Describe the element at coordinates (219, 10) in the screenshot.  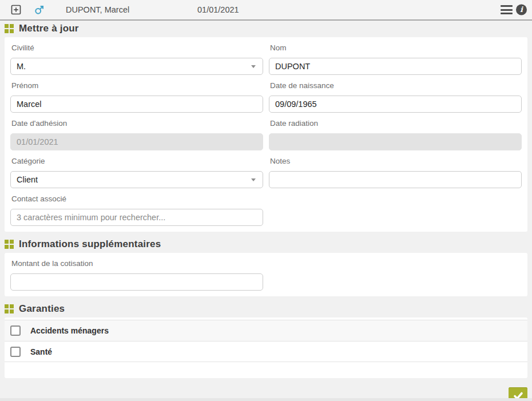
I see `record-membership-date: 01/01/2021` at that location.